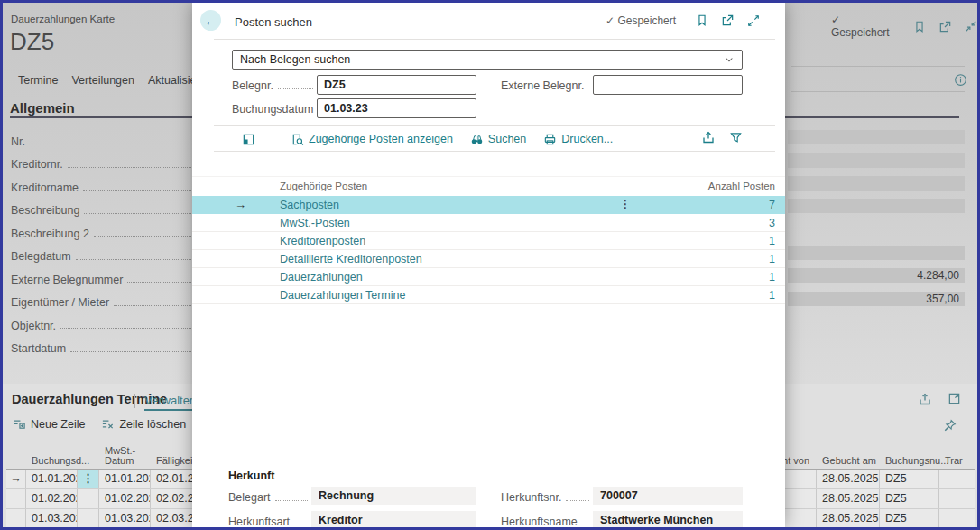 The width and height of the screenshot is (980, 530). What do you see at coordinates (489, 259) in the screenshot?
I see `table-row-detaillierte-kreditorenposten: Detaillierte Kreditorenposten 1` at bounding box center [489, 259].